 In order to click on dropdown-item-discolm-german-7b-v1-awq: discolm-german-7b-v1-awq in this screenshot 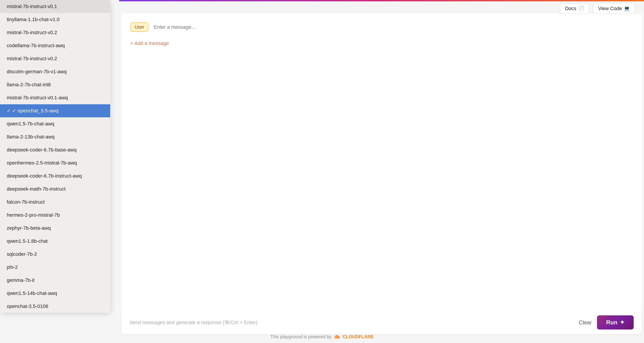, I will do `click(55, 72)`.